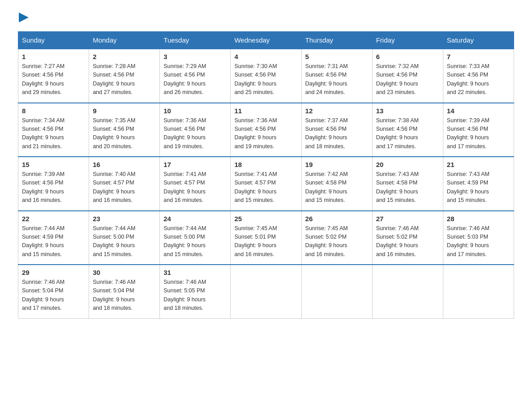 The height and width of the screenshot is (411, 532). What do you see at coordinates (266, 238) in the screenshot?
I see `calendar-week-4: 22Sunrise: 7:44 AMSunset: 4:59 PMDayligh…` at bounding box center [266, 238].